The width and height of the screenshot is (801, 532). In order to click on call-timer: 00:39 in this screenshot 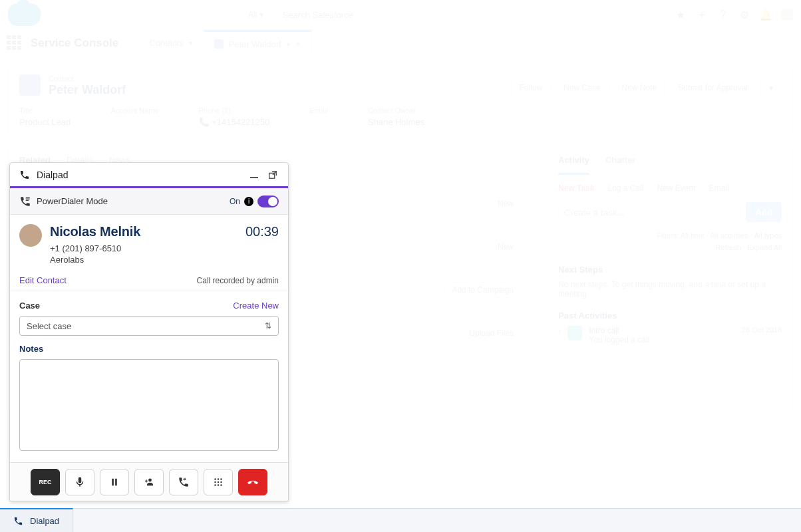, I will do `click(262, 231)`.